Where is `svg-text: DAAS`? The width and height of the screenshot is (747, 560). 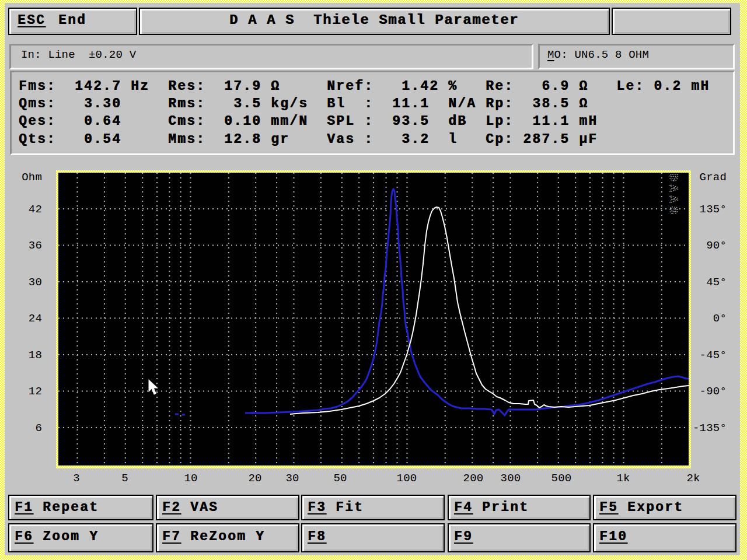 svg-text: DAAS is located at coordinates (673, 195).